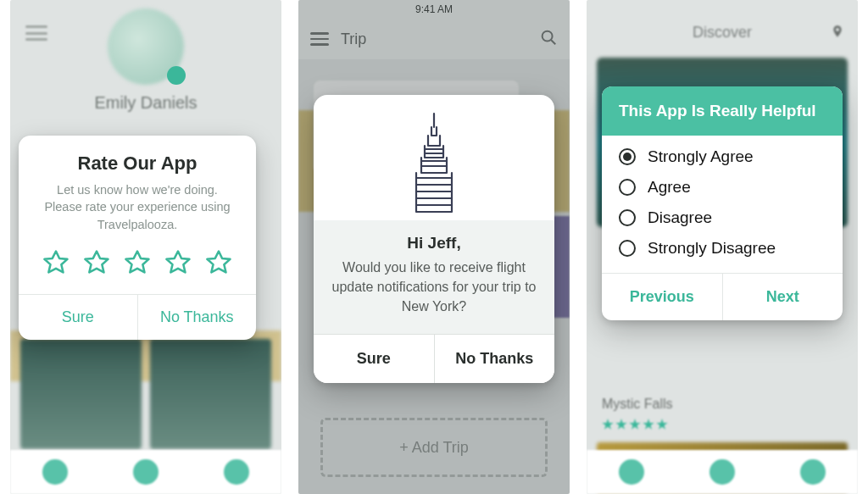  Describe the element at coordinates (837, 31) in the screenshot. I see `map-pin-icon` at that location.